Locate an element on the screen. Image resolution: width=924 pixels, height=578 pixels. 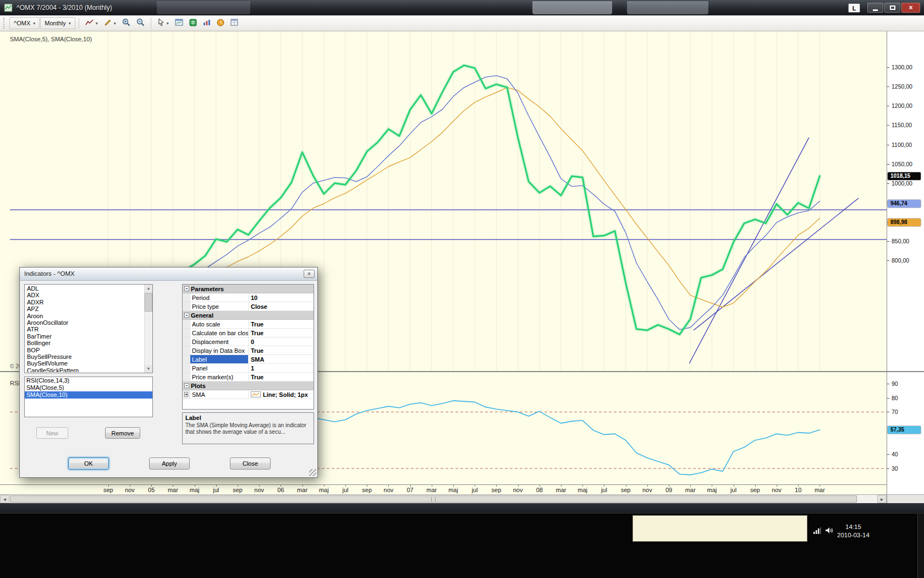
indicator-item: AroonOscillator is located at coordinates (85, 323).